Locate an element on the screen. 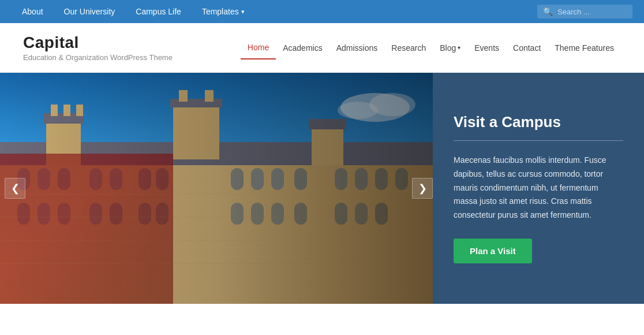 The width and height of the screenshot is (644, 335). nav-research: Research is located at coordinates (409, 48).